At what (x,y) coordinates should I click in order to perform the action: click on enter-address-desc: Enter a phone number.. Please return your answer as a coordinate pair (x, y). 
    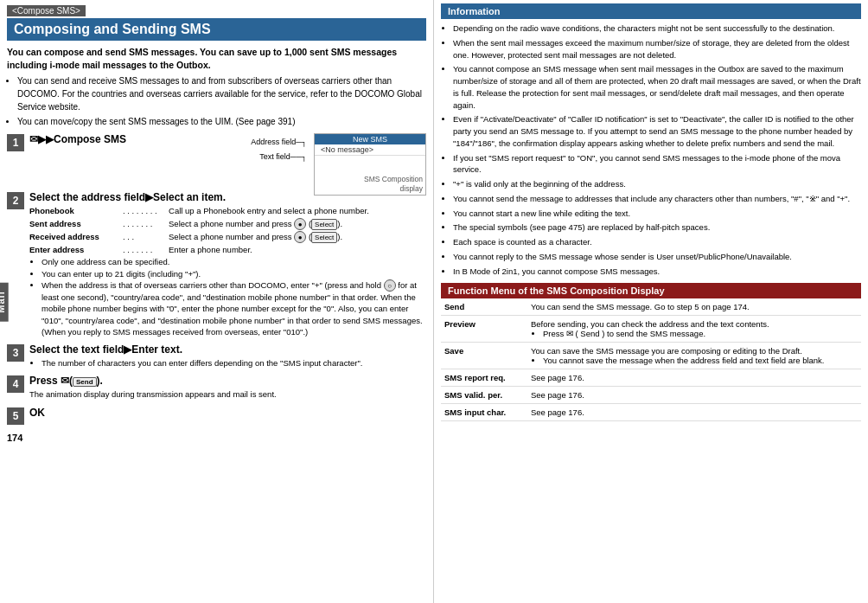
    Looking at the image, I should click on (297, 250).